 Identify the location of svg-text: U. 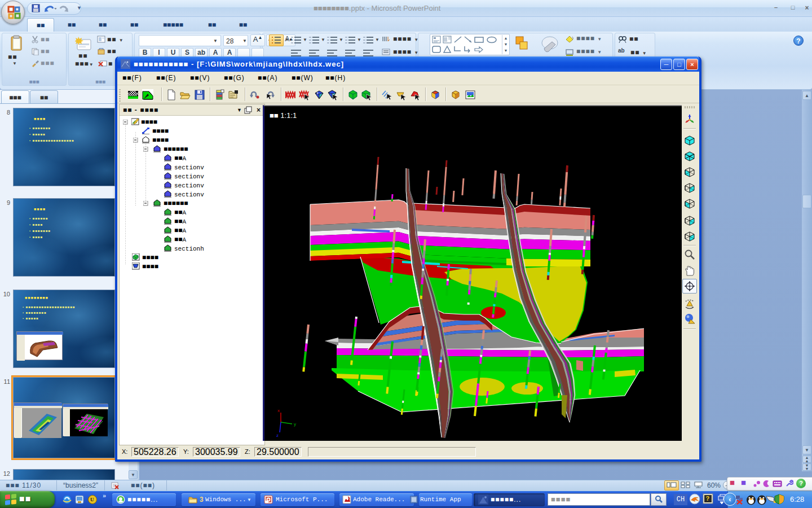
(92, 500).